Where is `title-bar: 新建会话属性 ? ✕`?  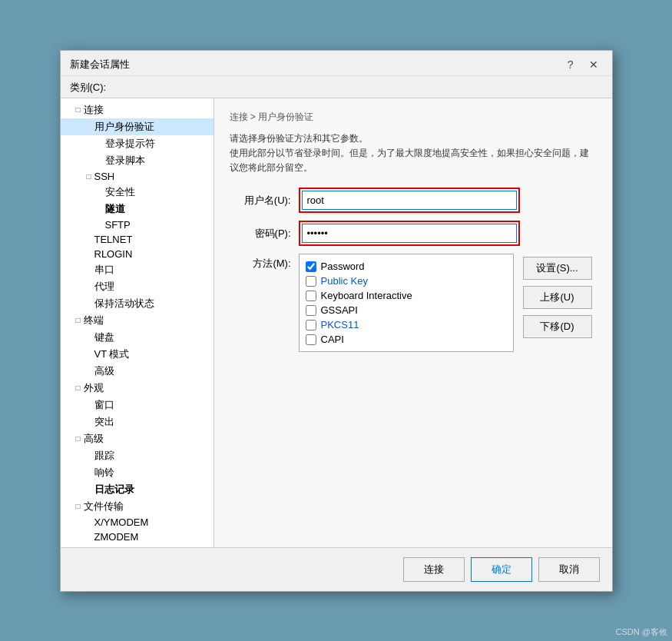 title-bar: 新建会话属性 ? ✕ is located at coordinates (336, 63).